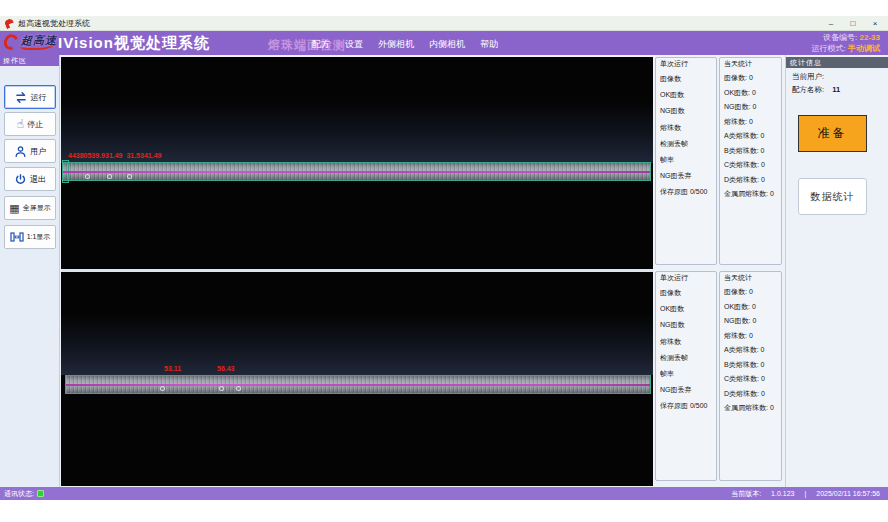  What do you see at coordinates (806, 494) in the screenshot?
I see `version-info: 当前版本: 1.0.123 | 2025/02/11 16:57:56` at bounding box center [806, 494].